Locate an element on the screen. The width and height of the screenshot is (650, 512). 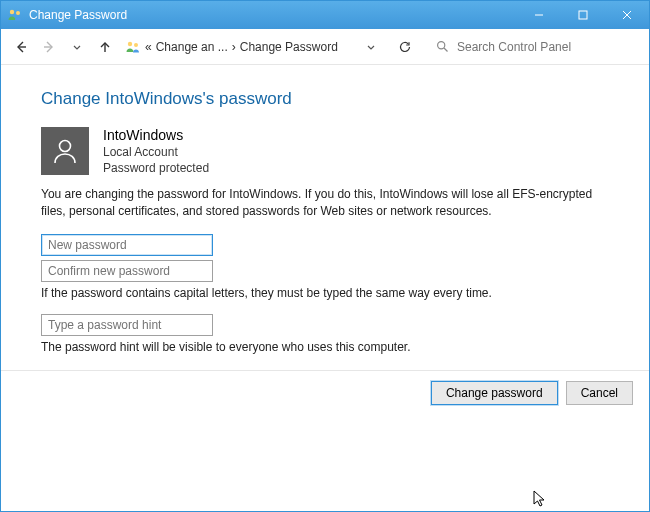
new-password-input is located at coordinates (127, 245).